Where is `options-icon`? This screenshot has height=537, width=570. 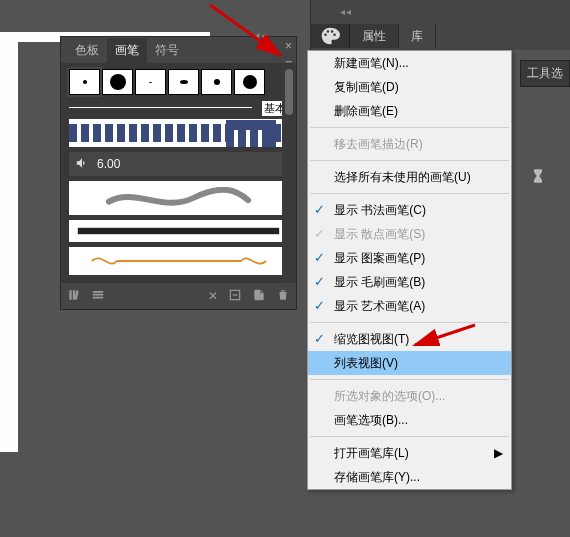 options-icon is located at coordinates (235, 296).